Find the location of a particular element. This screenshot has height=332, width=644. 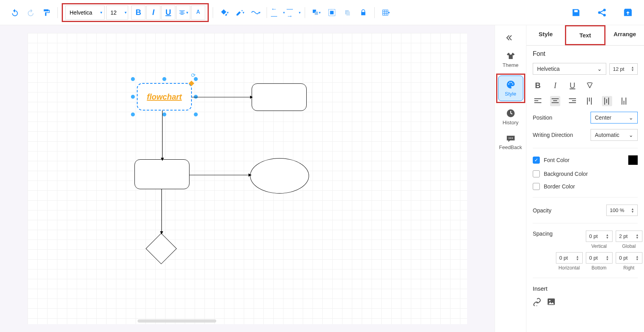

spacing-global-input: 2 pt▲▼ is located at coordinates (629, 236).